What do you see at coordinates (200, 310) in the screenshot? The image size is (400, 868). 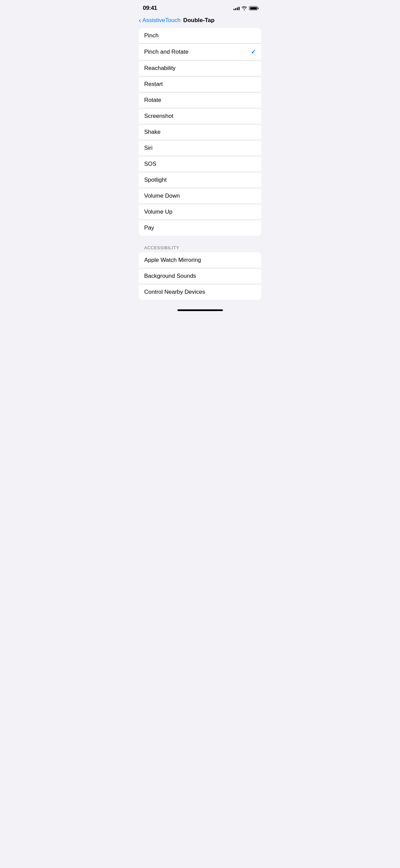 I see `home-bar` at bounding box center [200, 310].